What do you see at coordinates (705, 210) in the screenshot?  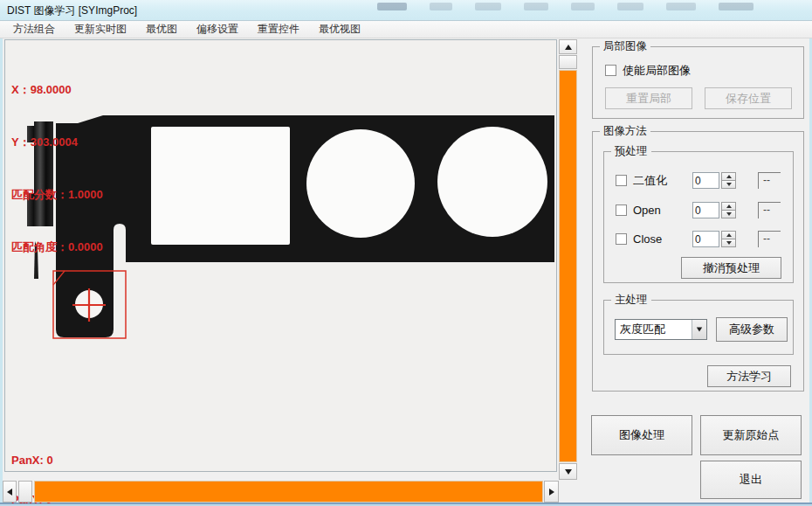 I see `open-value-input` at bounding box center [705, 210].